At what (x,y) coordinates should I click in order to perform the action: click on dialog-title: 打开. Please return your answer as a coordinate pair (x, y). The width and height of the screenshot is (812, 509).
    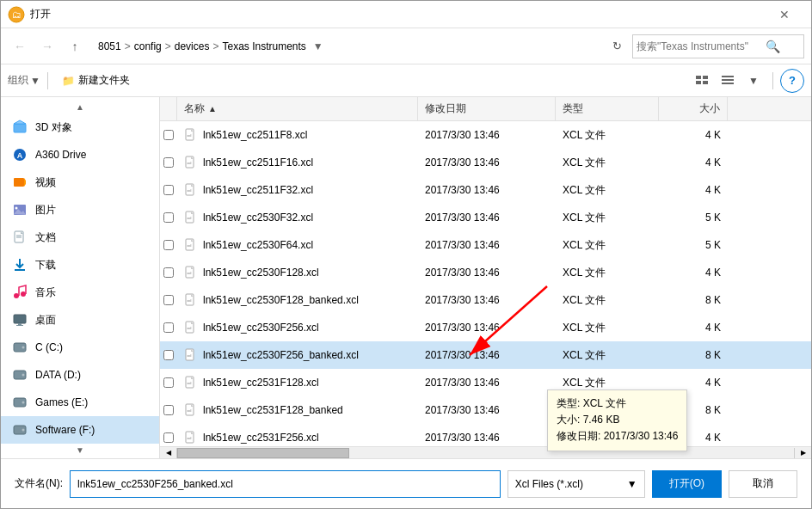
    Looking at the image, I should click on (397, 14).